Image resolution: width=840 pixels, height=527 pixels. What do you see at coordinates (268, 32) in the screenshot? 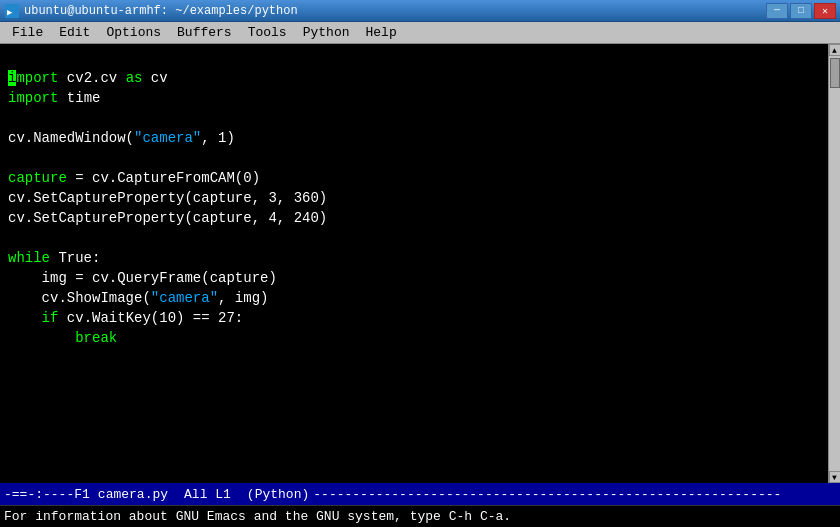
I see `menu-item-tools: Tools` at bounding box center [268, 32].